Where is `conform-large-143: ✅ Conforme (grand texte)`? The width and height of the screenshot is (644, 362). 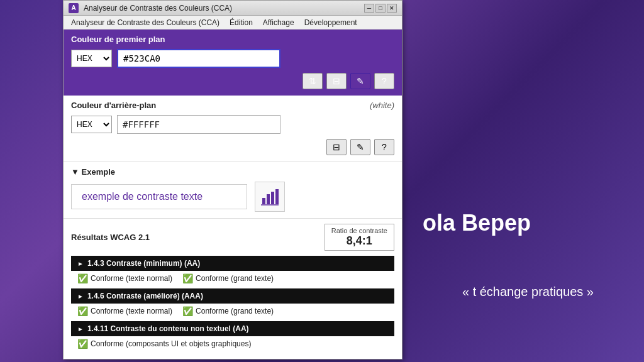
conform-large-143: ✅ Conforme (grand texte) is located at coordinates (228, 278).